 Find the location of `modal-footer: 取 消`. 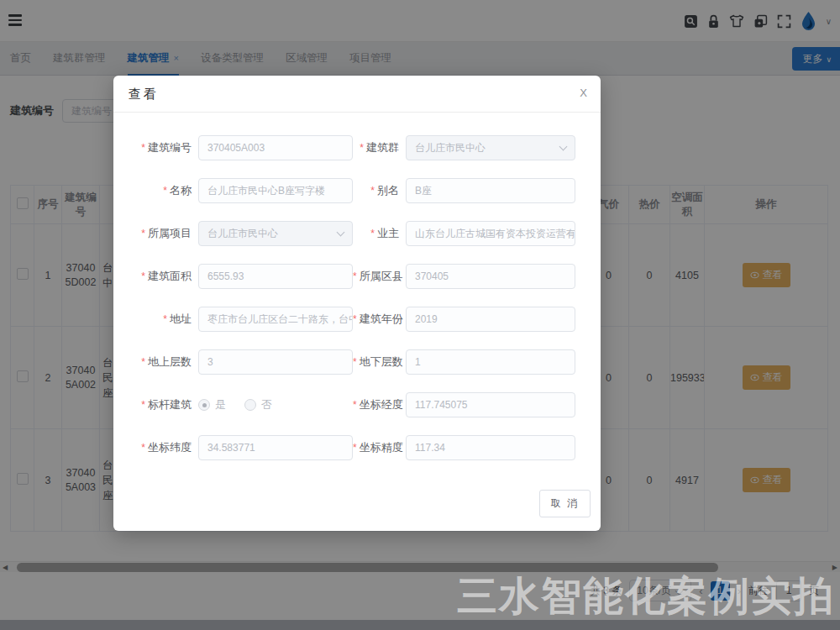

modal-footer: 取 消 is located at coordinates (564, 504).